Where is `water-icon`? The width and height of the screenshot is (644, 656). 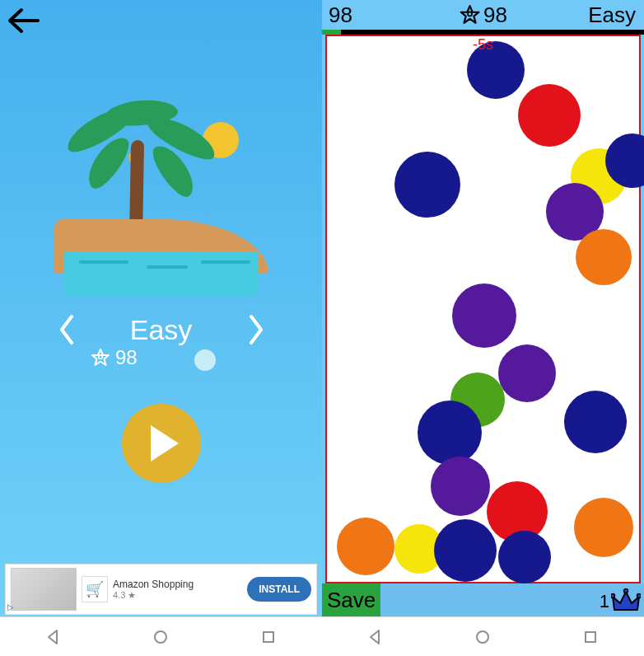
water-icon is located at coordinates (161, 274).